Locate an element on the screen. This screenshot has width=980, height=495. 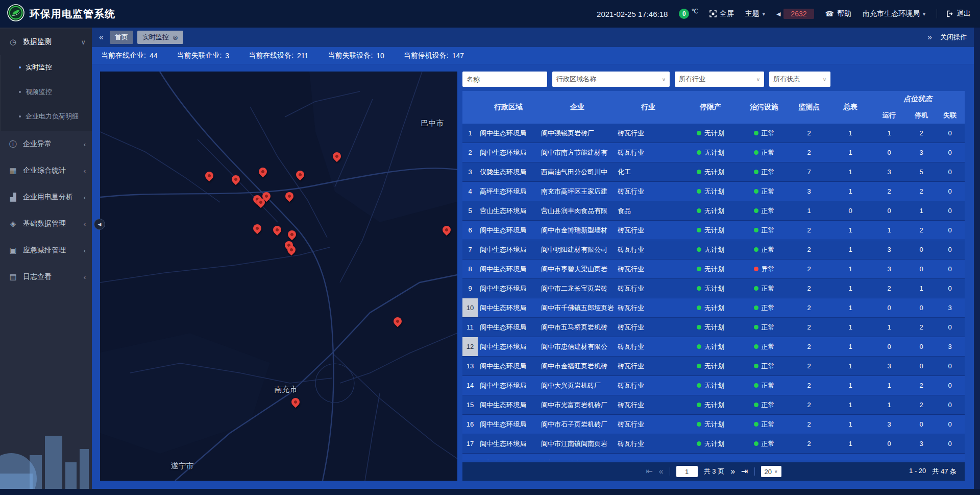
sidebar-item-power-analysis: ▟企业用电量分析‹ is located at coordinates (46, 197).